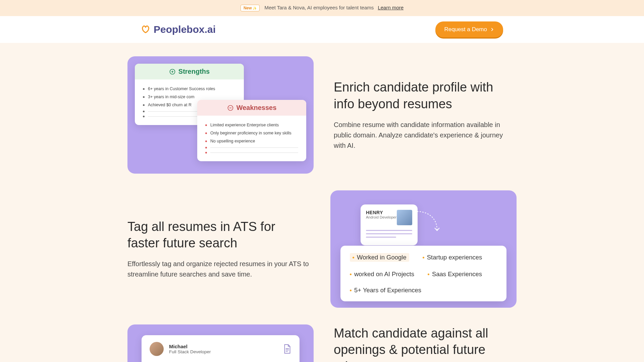  What do you see at coordinates (492, 29) in the screenshot?
I see `chevron-right-icon` at bounding box center [492, 29].